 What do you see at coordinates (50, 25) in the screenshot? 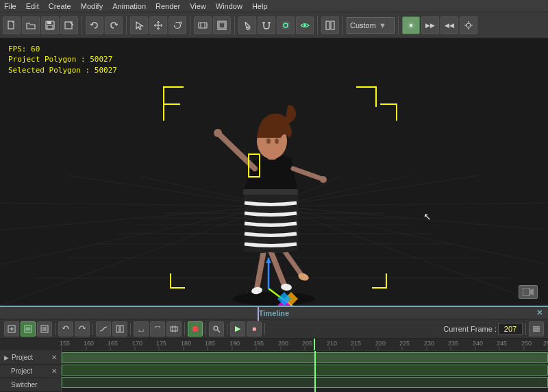
I see `save-button` at bounding box center [50, 25].